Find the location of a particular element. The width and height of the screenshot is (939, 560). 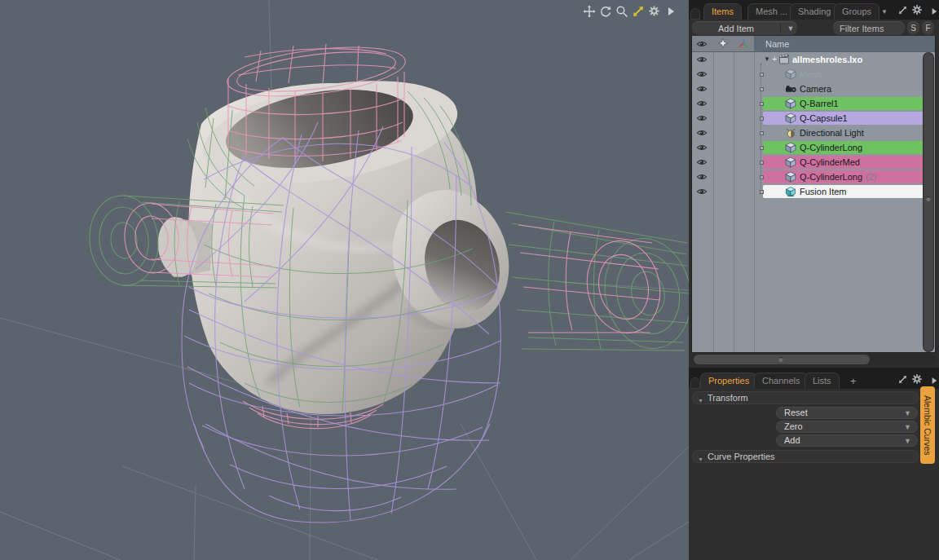

save-filter-f-button: F is located at coordinates (928, 28).